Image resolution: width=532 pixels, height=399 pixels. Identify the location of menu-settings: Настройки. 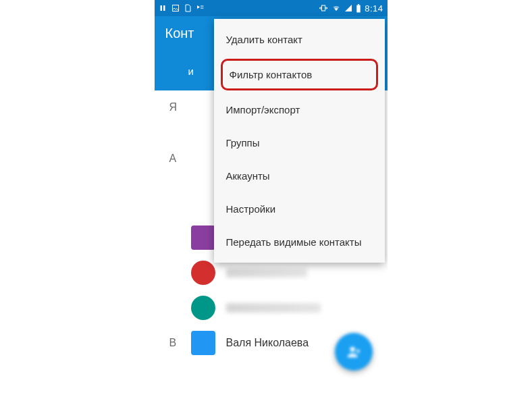
(300, 209).